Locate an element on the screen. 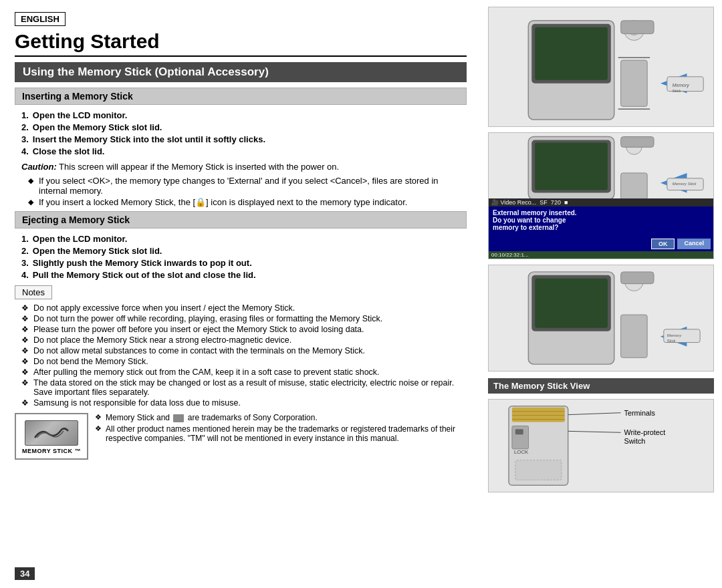  insert-step-1: 1.Open the LCD monitor. is located at coordinates (244, 115).